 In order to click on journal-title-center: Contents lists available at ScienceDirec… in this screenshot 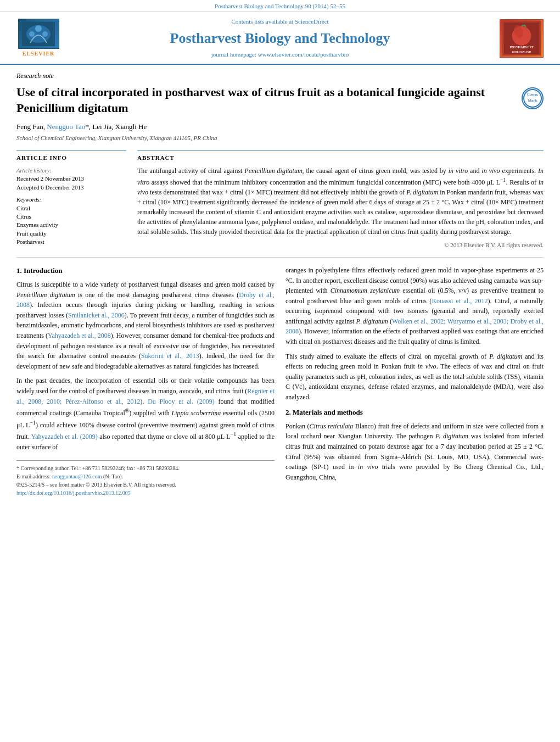, I will do `click(280, 38)`.